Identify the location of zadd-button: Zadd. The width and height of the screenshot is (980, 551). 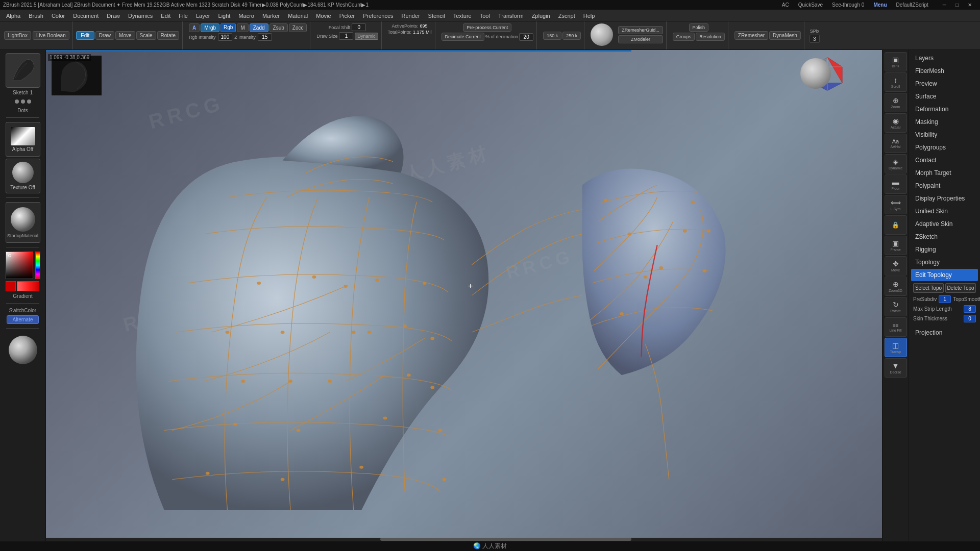
(259, 28).